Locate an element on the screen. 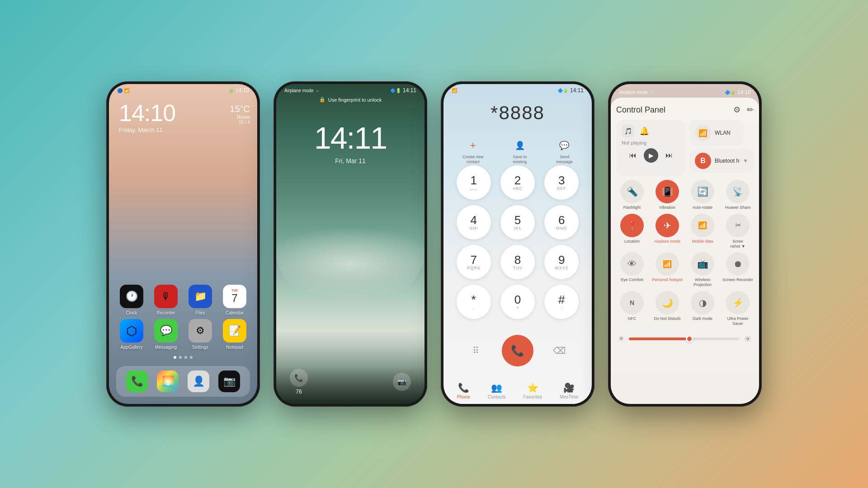 This screenshot has width=868, height=488. app-calendar-icon: TUE 7 is located at coordinates (235, 296).